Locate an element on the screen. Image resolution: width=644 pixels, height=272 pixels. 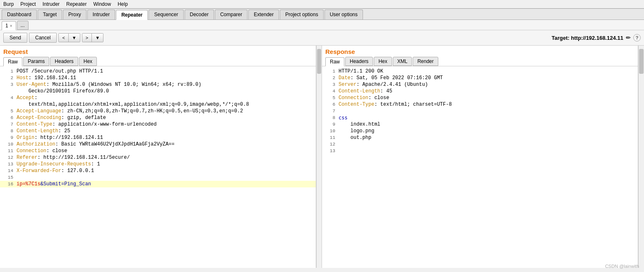
response-scroll-thumb is located at coordinates (642, 61).